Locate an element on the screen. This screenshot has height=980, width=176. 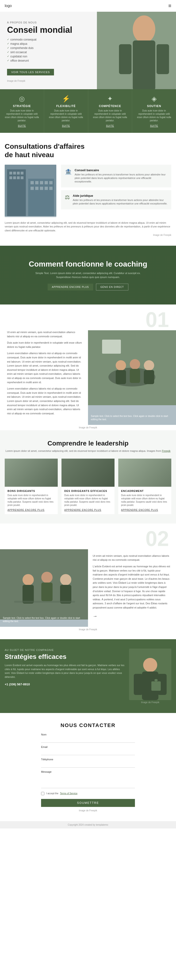
leadership-text: Lorem ipsum dolor sit amet, consectetur … is located at coordinates (88, 451).